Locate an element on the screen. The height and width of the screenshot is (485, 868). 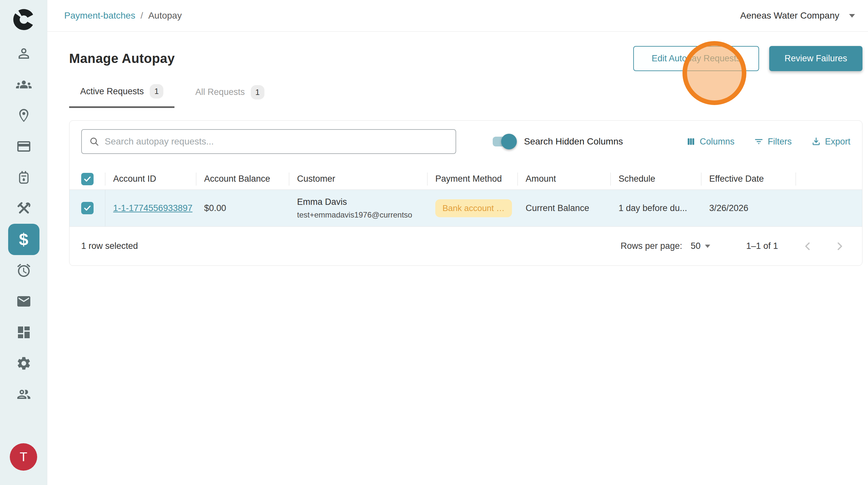
sidebar-item-schedules is located at coordinates (24, 270).